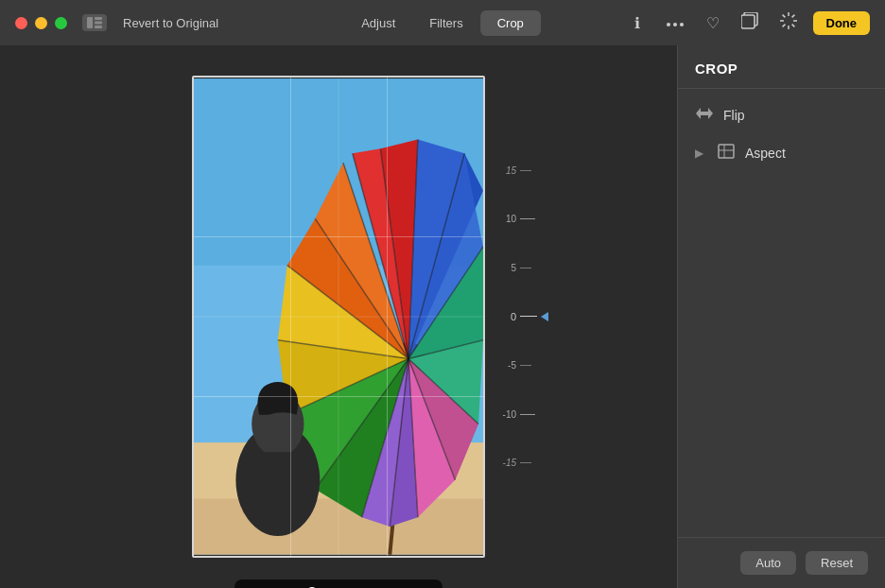  Describe the element at coordinates (42, 23) in the screenshot. I see `traffic-lights` at that location.